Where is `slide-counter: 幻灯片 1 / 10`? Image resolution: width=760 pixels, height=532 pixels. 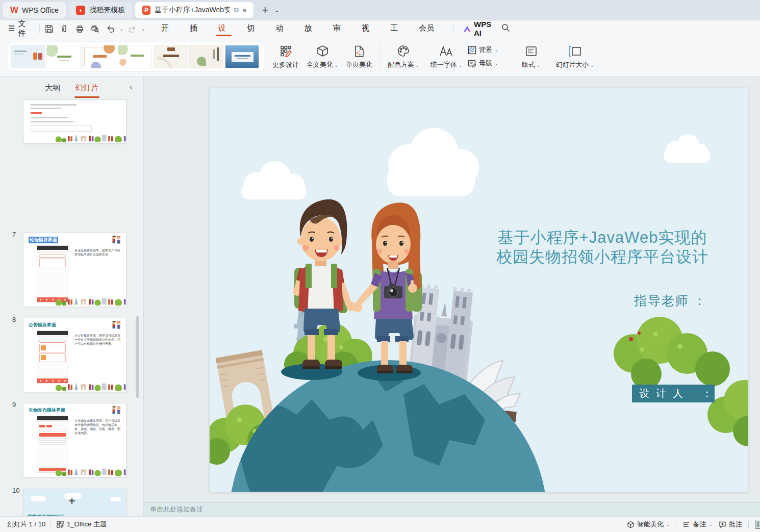
slide-counter: 幻灯片 1 / 10 is located at coordinates (27, 524).